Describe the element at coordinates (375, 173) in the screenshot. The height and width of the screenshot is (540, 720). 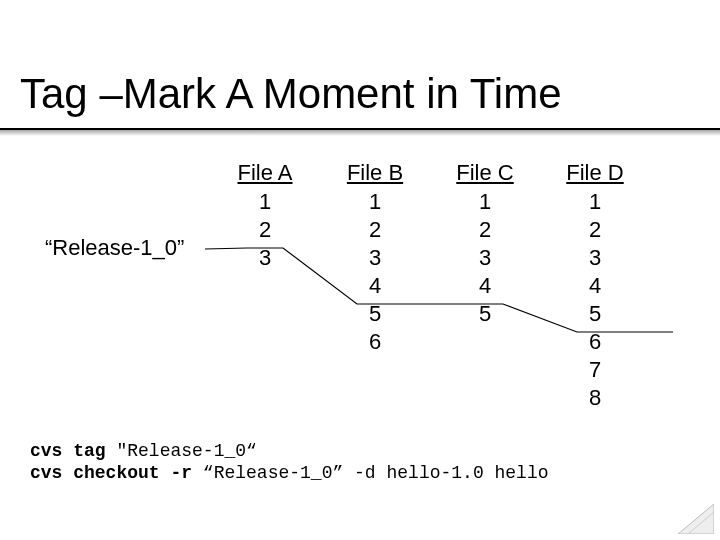
I see `file-column-header: File B` at that location.